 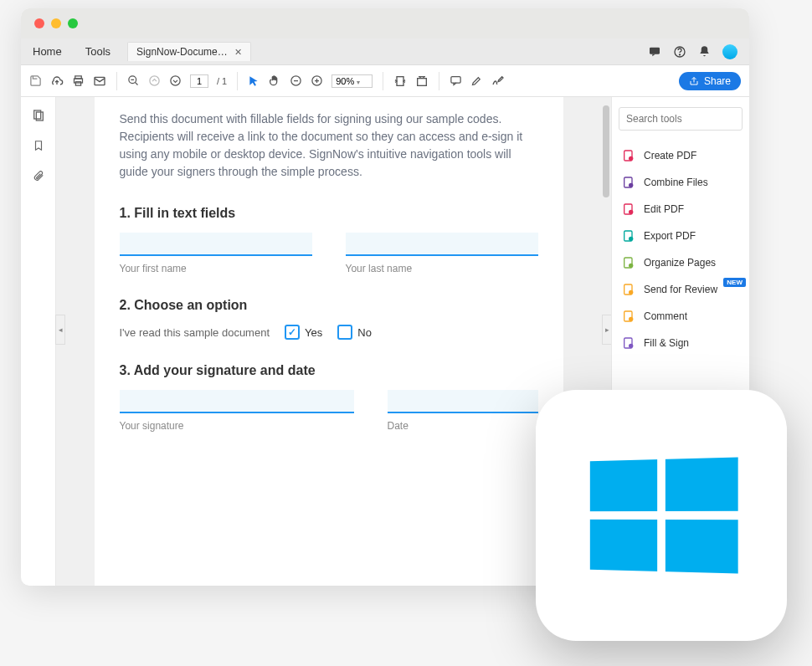 What do you see at coordinates (664, 209) in the screenshot?
I see `tool-label: Edit PDF` at bounding box center [664, 209].